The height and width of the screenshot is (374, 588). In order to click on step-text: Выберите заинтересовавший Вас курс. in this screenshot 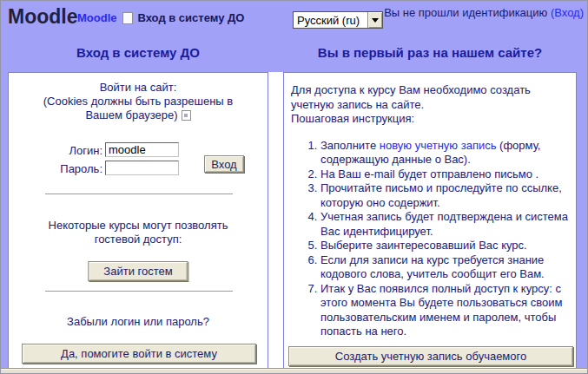, I will do `click(424, 245)`.